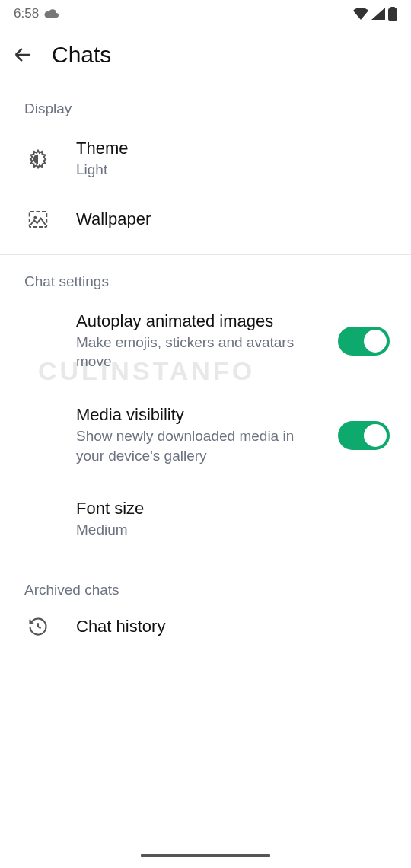  I want to click on media-visibility-toggle, so click(364, 436).